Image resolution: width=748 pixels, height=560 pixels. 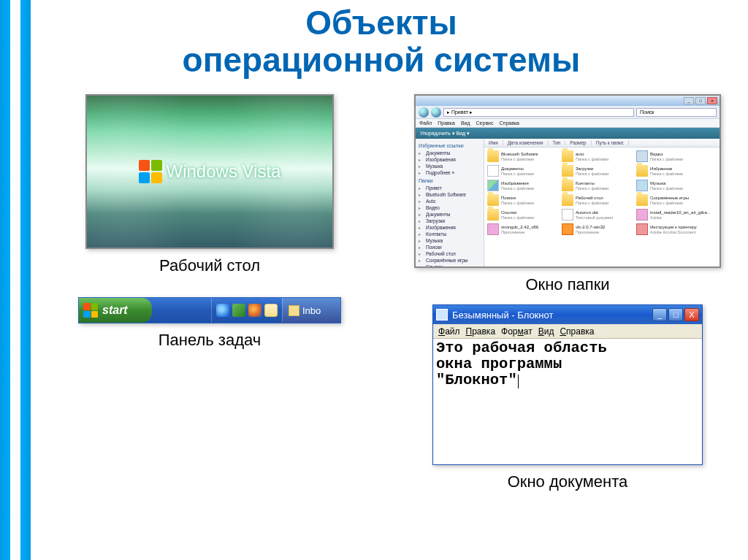 What do you see at coordinates (523, 171) in the screenshot?
I see `file-item: ДокументыПапка с файлами` at bounding box center [523, 171].